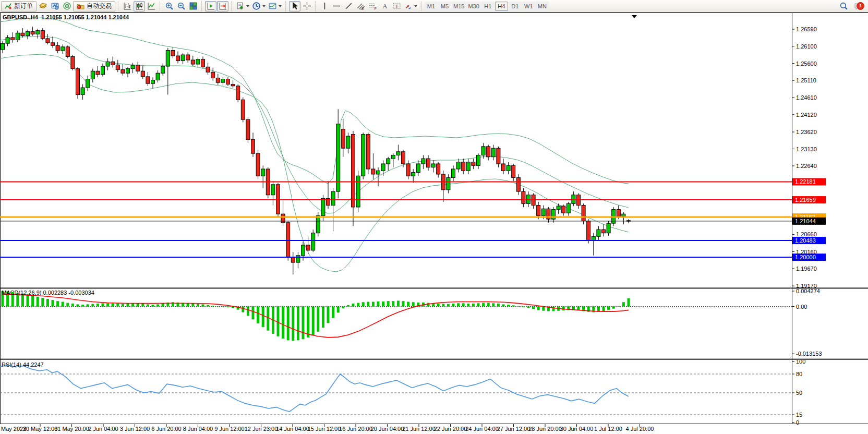 This screenshot has height=434, width=868. What do you see at coordinates (806, 166) in the screenshot?
I see `svg-text: 1.22640` at bounding box center [806, 166].